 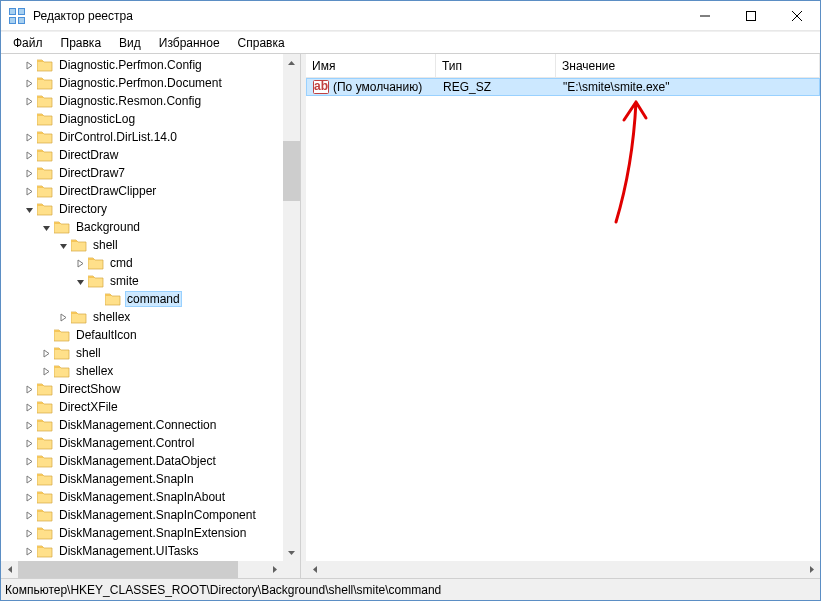 What do you see at coordinates (94, 371) in the screenshot?
I see `tree-item-label: shellex` at bounding box center [94, 371].